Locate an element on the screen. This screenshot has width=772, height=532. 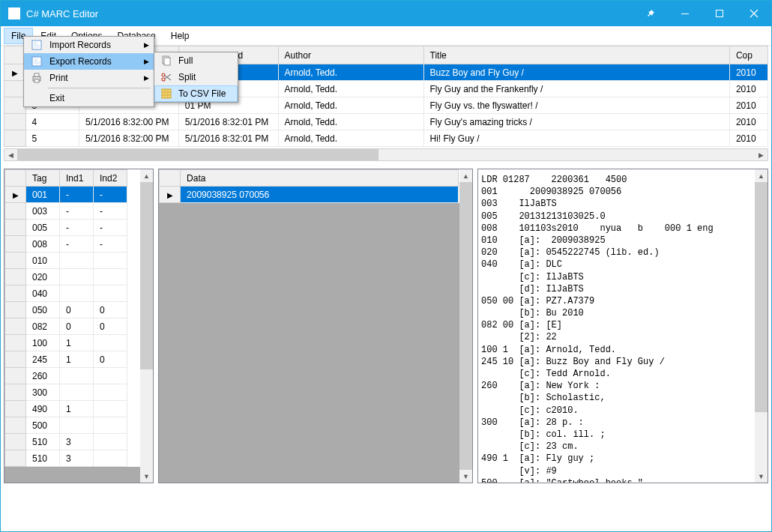
tags-header: Ind1 is located at coordinates (76, 178).